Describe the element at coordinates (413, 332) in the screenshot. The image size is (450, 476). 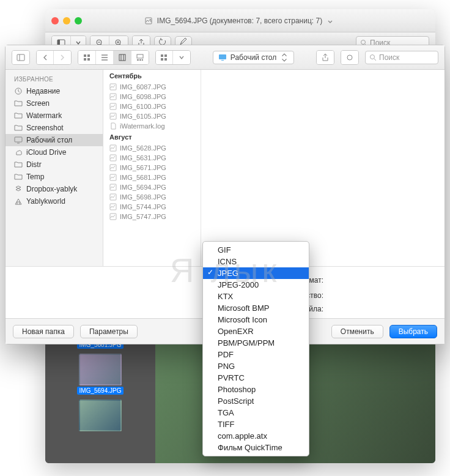
I see `choose-button: Выбрать` at that location.